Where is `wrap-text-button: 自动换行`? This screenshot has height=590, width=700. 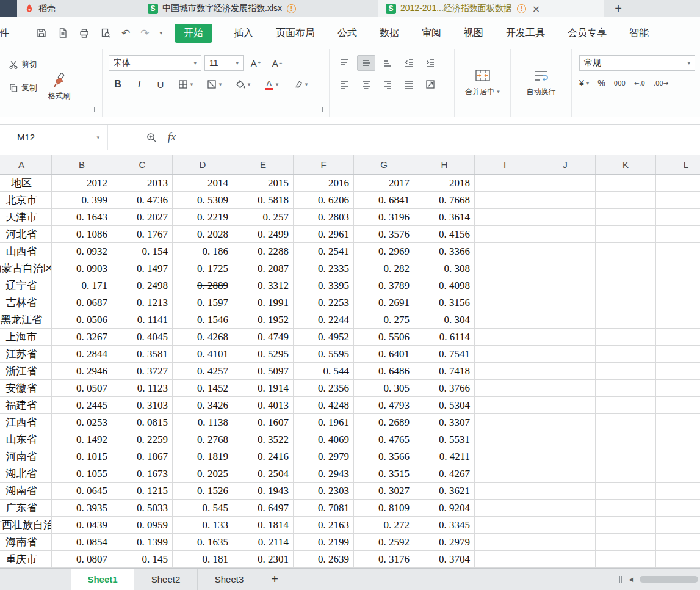 wrap-text-button: 自动换行 is located at coordinates (541, 82).